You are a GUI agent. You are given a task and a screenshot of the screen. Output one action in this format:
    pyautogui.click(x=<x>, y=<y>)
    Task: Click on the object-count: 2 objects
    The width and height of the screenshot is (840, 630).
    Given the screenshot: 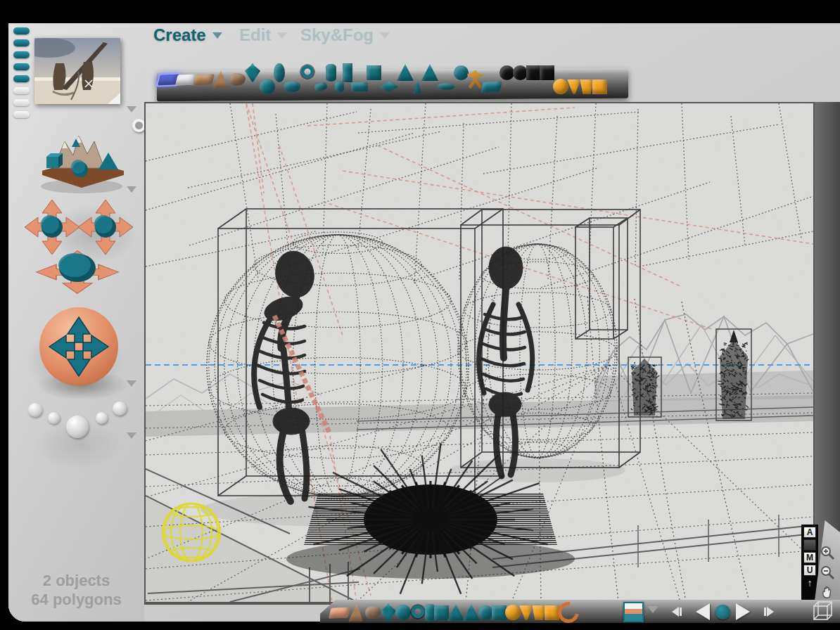 What is the action you would take?
    pyautogui.click(x=76, y=581)
    